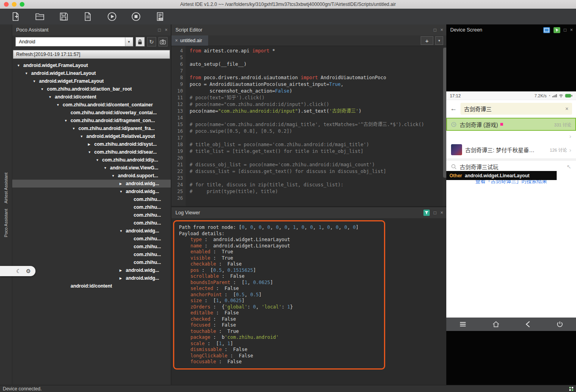 The width and height of the screenshot is (576, 392). Describe the element at coordinates (279, 356) in the screenshot. I see `log-payload-line: longClickable : False` at that location.